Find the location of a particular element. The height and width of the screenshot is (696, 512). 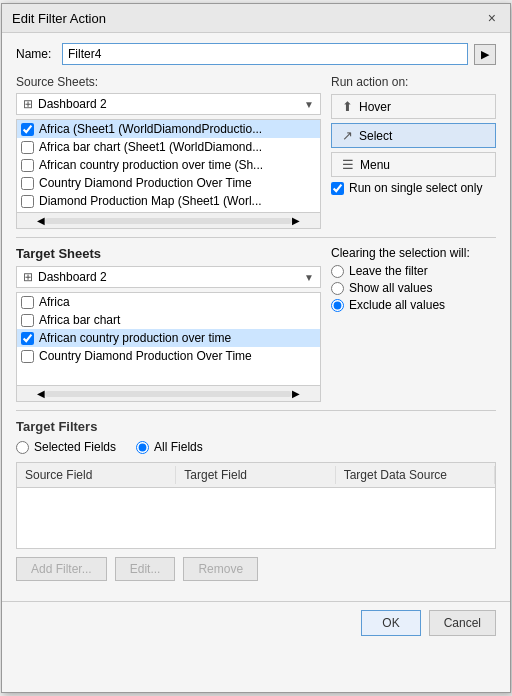

edit-button: Edit... is located at coordinates (146, 569).